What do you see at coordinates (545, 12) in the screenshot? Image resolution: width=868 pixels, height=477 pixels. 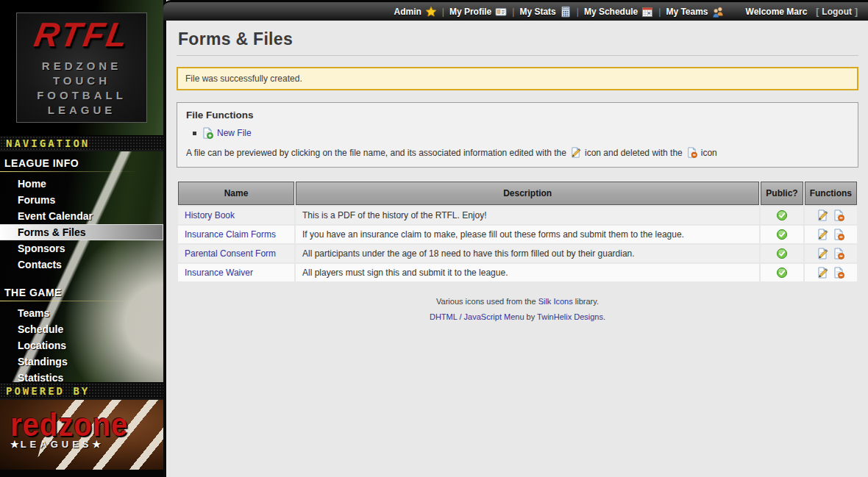 I see `topbar-my-stats-link: My Stats` at bounding box center [545, 12].